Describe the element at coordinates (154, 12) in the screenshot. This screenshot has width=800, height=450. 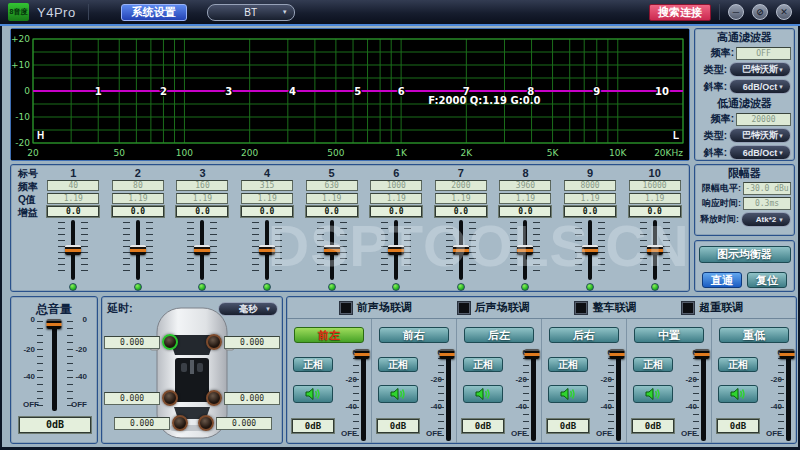
I see `system-settings-button: 系统设置` at that location.